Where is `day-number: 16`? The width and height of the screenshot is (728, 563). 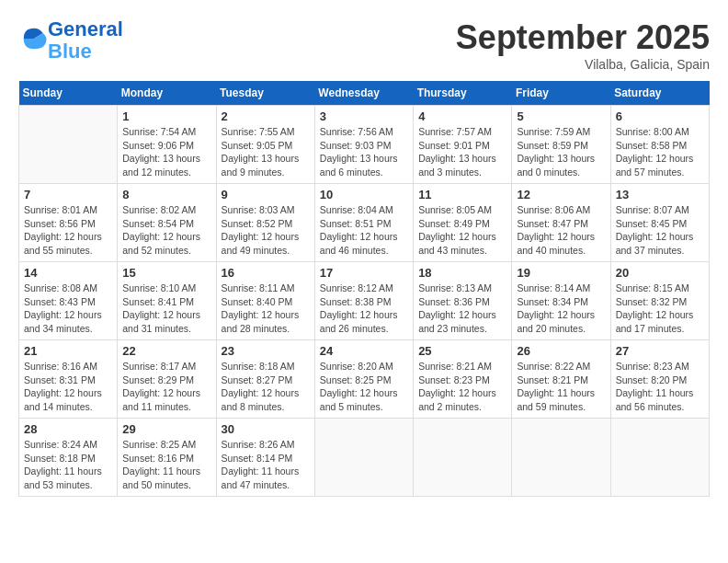
day-number: 16 is located at coordinates (266, 272).